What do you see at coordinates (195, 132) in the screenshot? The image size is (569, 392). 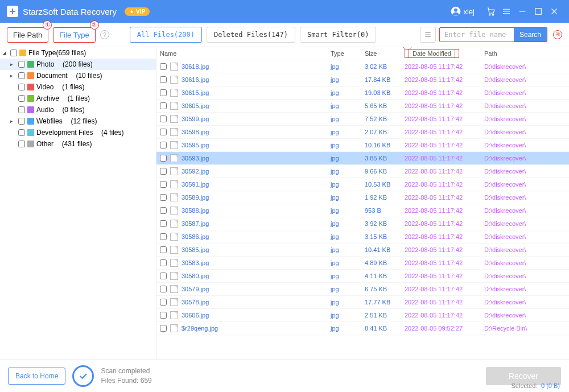 I see `file-name: 30598.jpg` at bounding box center [195, 132].